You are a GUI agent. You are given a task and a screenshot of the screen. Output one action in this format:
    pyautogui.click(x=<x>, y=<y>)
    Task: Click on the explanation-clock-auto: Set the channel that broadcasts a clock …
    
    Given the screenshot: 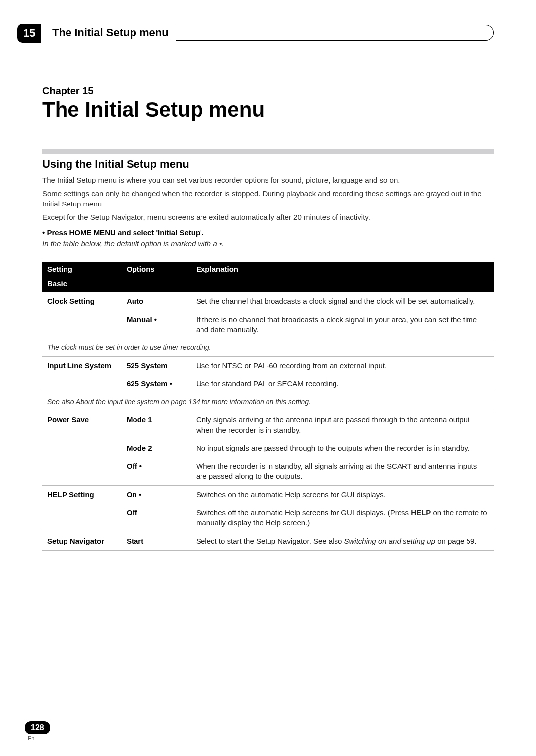 What is the action you would take?
    pyautogui.click(x=342, y=302)
    